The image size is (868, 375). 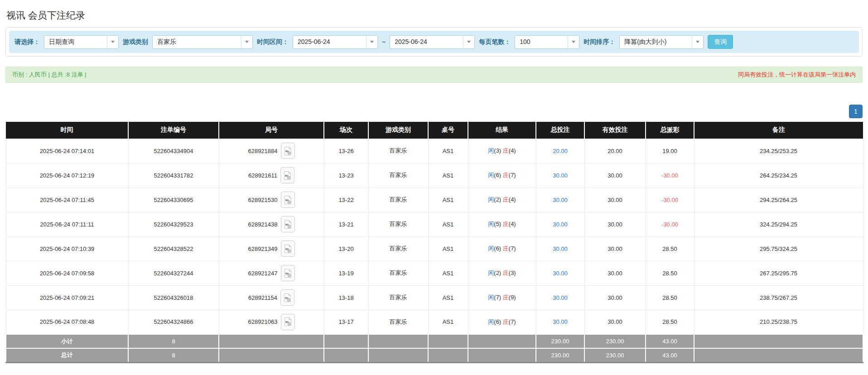 I want to click on game-type-select: 百家乐, so click(x=203, y=42).